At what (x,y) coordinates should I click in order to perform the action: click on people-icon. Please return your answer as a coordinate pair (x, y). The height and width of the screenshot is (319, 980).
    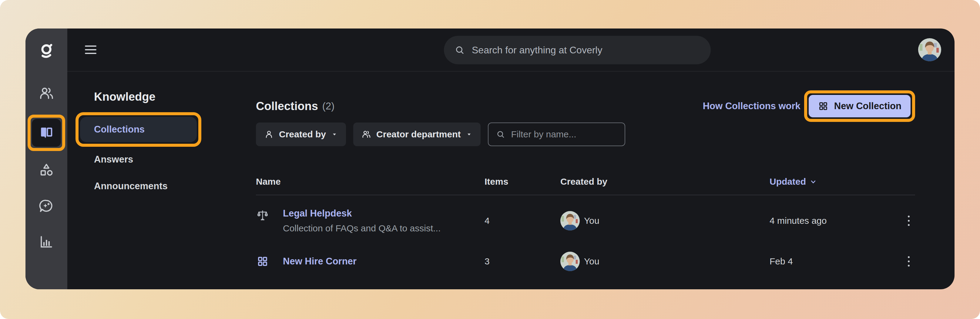
    Looking at the image, I should click on (46, 94).